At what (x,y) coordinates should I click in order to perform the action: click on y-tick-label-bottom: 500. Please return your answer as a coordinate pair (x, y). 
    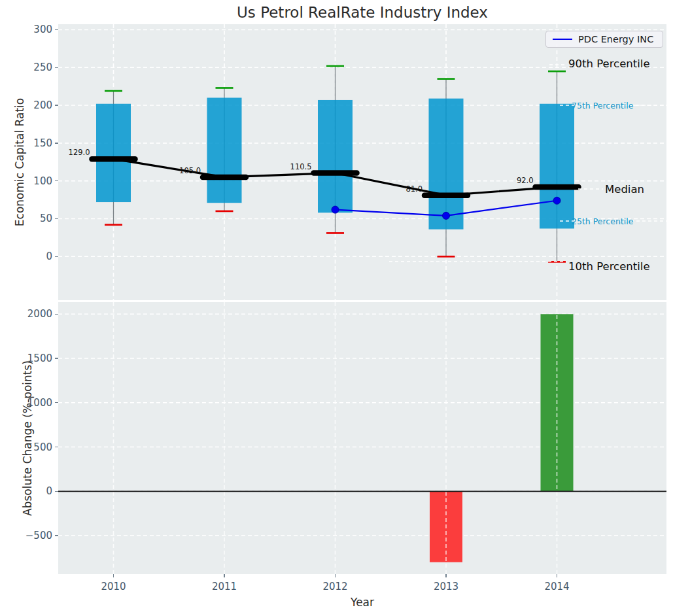
    Looking at the image, I should click on (26, 447).